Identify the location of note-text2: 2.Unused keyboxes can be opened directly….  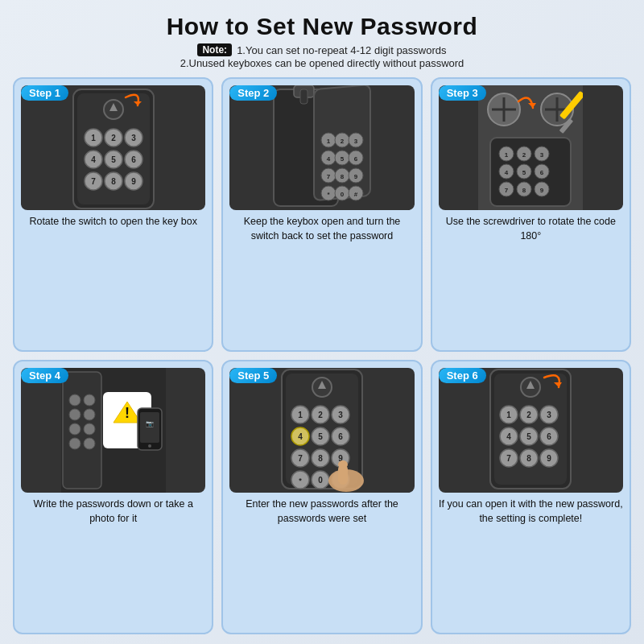
(322, 63).